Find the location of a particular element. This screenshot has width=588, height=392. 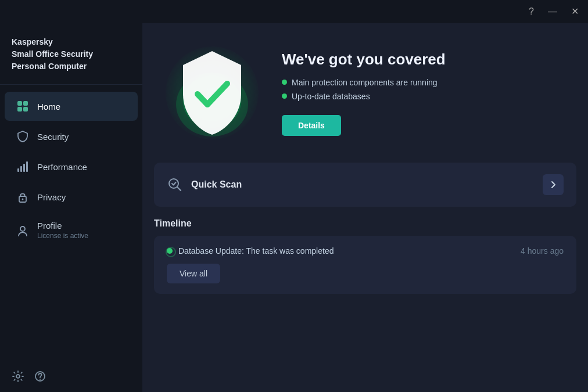

timeline-title: Timeline is located at coordinates (365, 224).